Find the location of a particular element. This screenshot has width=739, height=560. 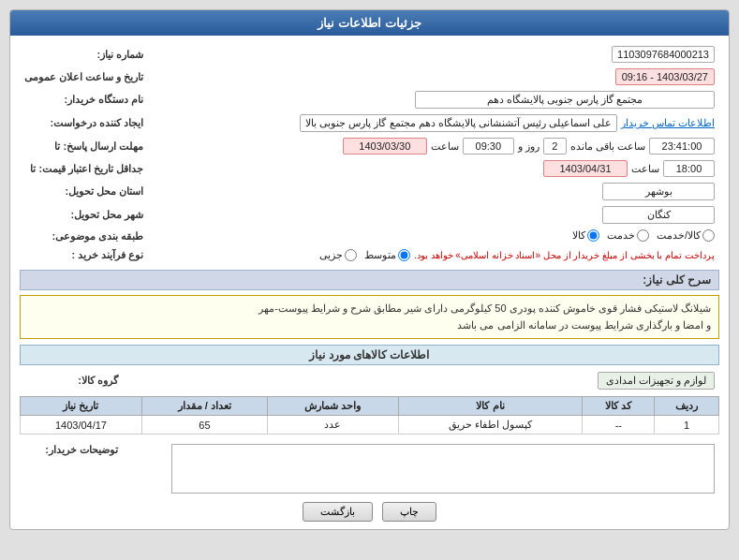

remaining-label: ساعت باقی مانده is located at coordinates (608, 146).